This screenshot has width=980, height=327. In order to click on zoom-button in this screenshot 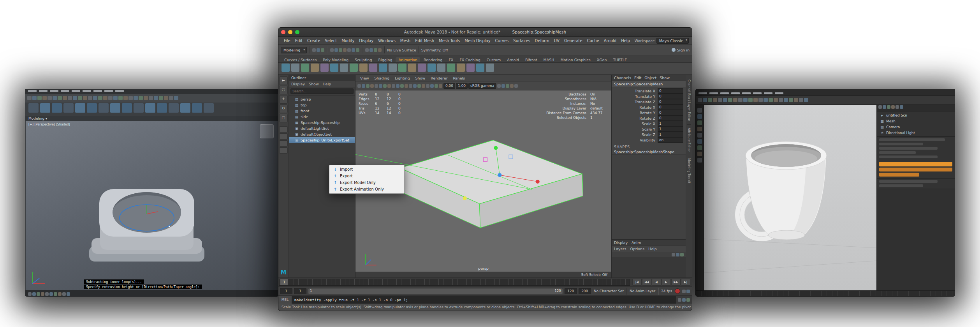, I will do `click(297, 32)`.